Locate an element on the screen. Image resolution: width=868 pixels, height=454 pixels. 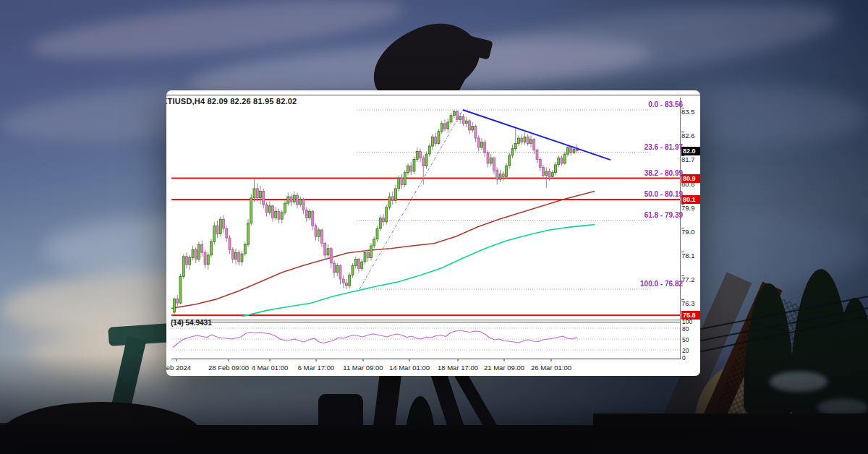
time-axis-label: 6 Mar 17:00 is located at coordinates (316, 367).